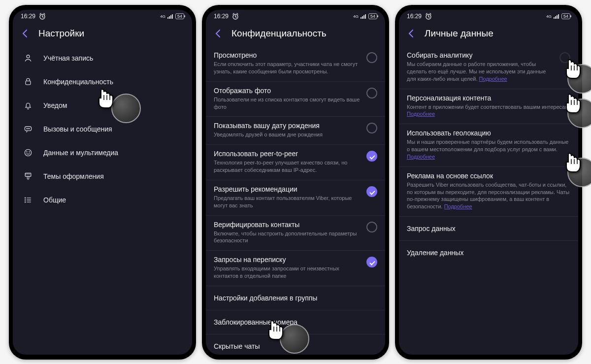  What do you see at coordinates (81, 153) in the screenshot?
I see `menu-label: Данные и мультимедиа` at bounding box center [81, 153].